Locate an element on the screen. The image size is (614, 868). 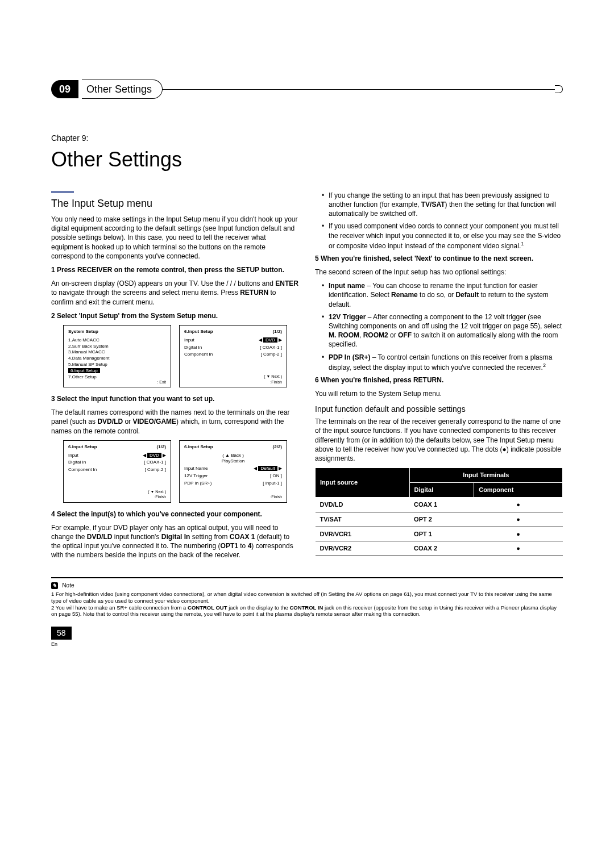
tab-endcap is located at coordinates (559, 89).